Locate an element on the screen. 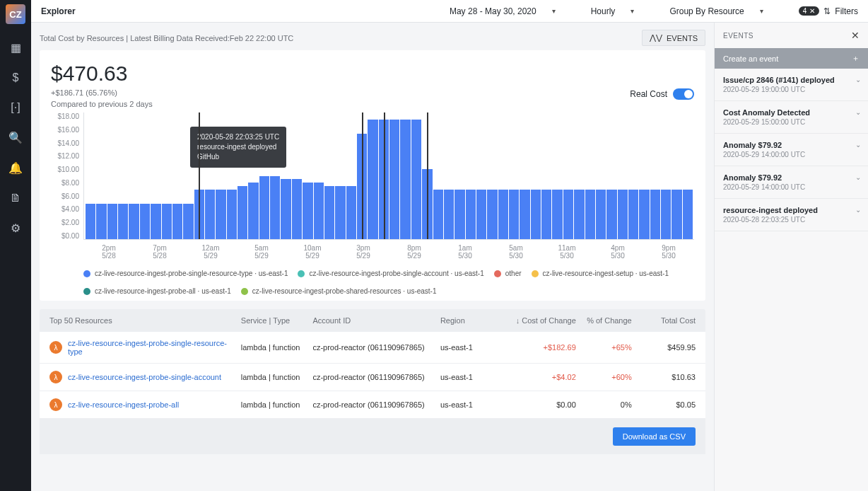  create-event-button: Create an event ＋ is located at coordinates (792, 58).